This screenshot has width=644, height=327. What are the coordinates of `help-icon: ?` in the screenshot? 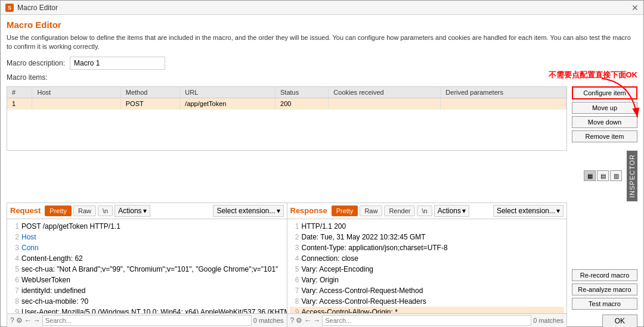 It's located at (12, 320).